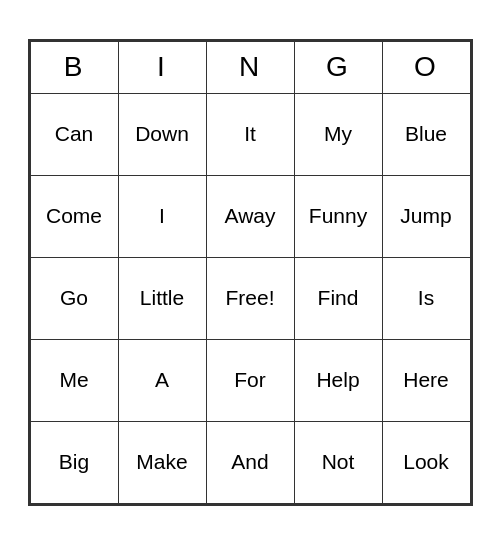 The height and width of the screenshot is (544, 500). What do you see at coordinates (338, 67) in the screenshot?
I see `header-col-g: G` at bounding box center [338, 67].